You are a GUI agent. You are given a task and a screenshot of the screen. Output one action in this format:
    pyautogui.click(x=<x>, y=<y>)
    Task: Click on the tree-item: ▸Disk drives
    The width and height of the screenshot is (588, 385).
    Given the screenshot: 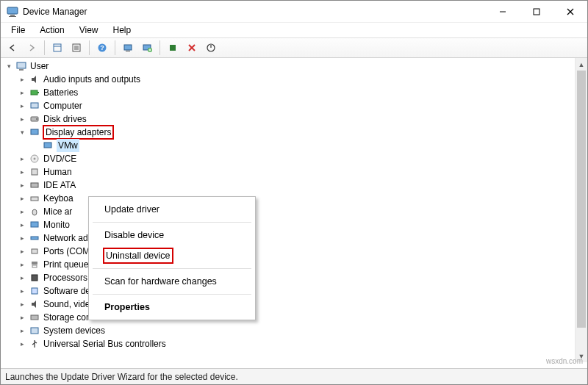 What is the action you would take?
    pyautogui.click(x=302, y=119)
    